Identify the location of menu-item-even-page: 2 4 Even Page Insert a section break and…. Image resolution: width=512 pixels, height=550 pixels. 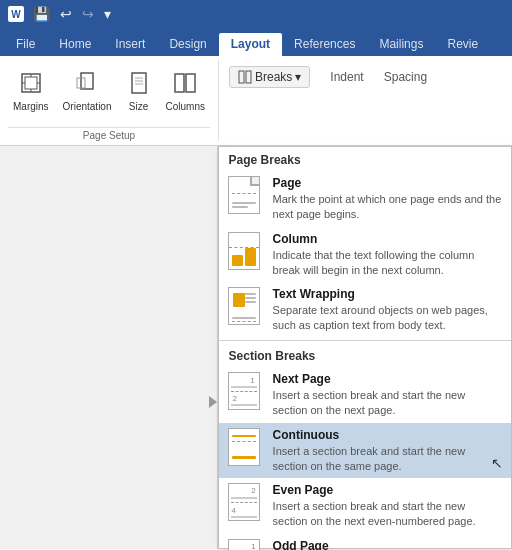
(365, 506).